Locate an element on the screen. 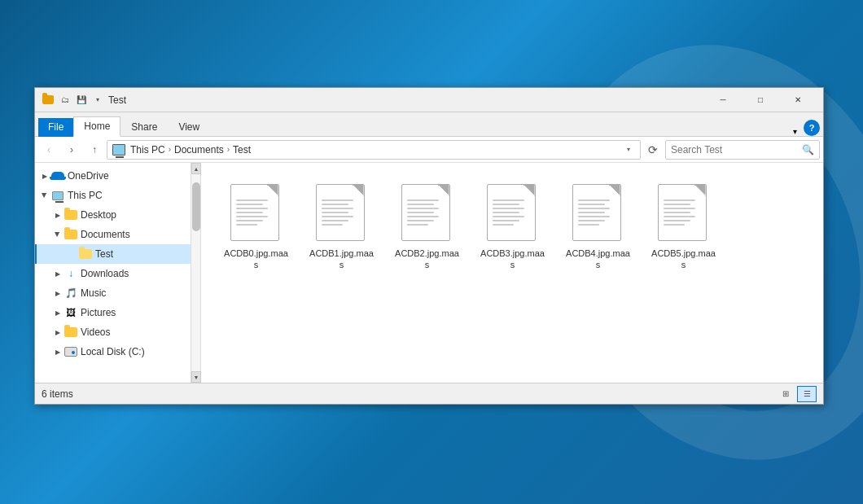  sidebar-label-downloads: Downloads is located at coordinates (104, 274).